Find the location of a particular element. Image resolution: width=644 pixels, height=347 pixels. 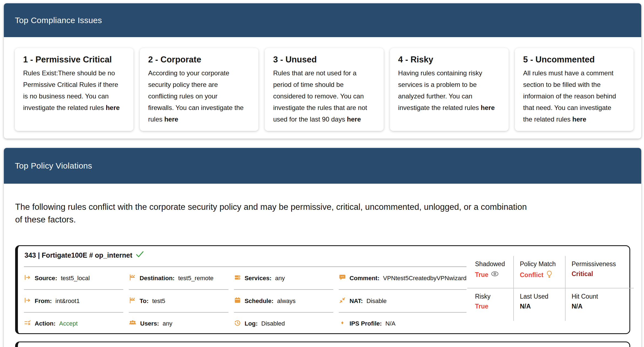

detail-label: Services: is located at coordinates (258, 278).